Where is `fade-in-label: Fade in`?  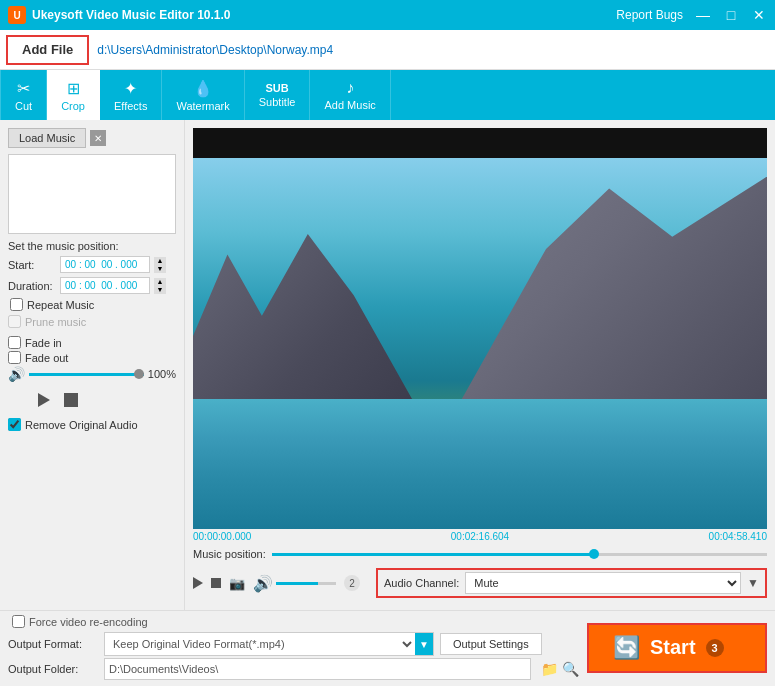
fade-in-label: Fade in is located at coordinates (44, 343).